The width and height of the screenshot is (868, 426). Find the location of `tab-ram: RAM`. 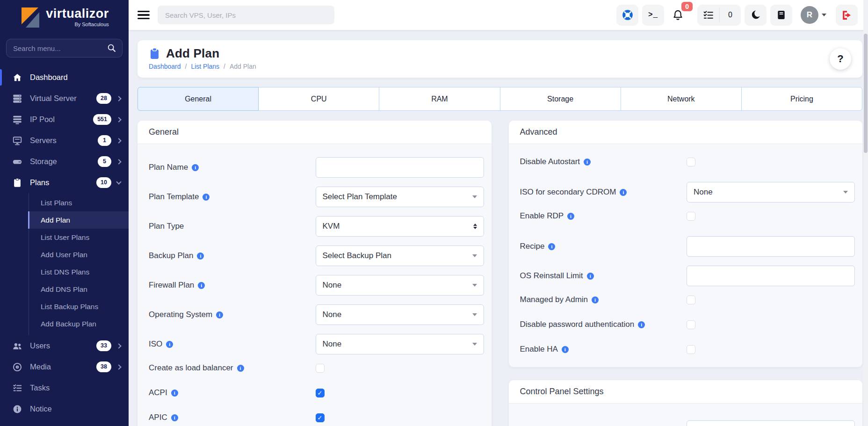

tab-ram: RAM is located at coordinates (440, 99).